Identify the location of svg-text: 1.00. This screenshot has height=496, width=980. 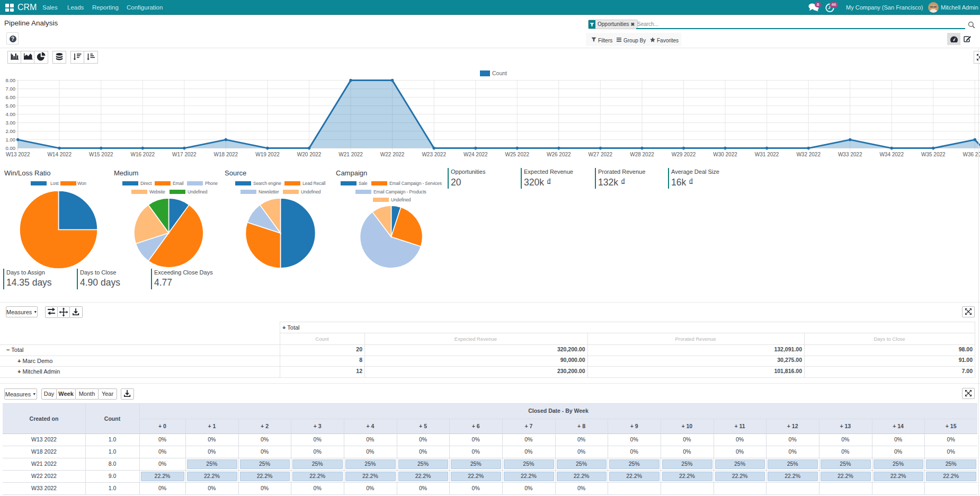
(11, 140).